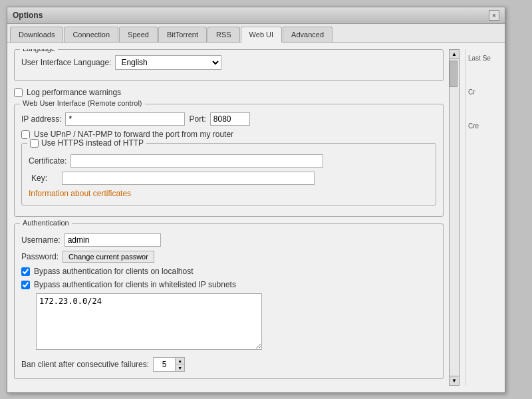  Describe the element at coordinates (38, 178) in the screenshot. I see `key-label: Key:` at that location.